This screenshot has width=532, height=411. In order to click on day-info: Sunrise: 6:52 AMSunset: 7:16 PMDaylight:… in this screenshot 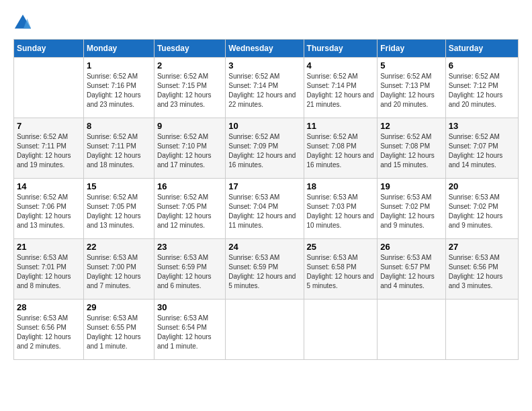, I will do `click(119, 91)`.